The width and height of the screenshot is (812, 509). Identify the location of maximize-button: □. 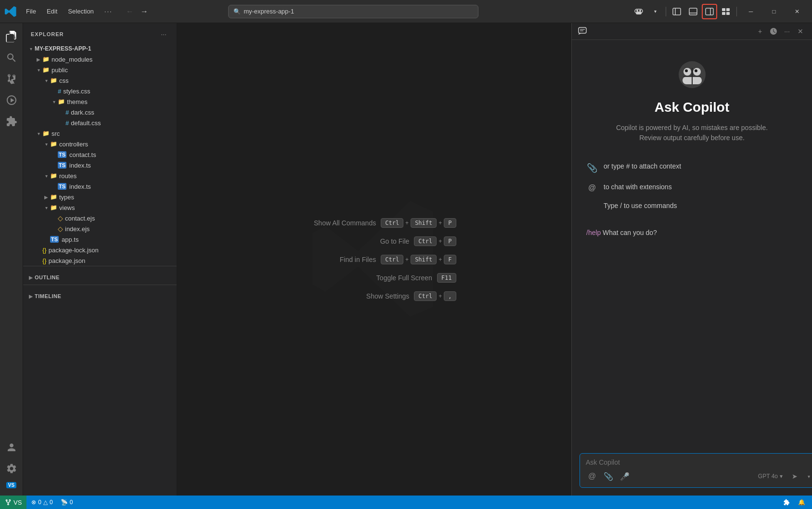
(774, 12).